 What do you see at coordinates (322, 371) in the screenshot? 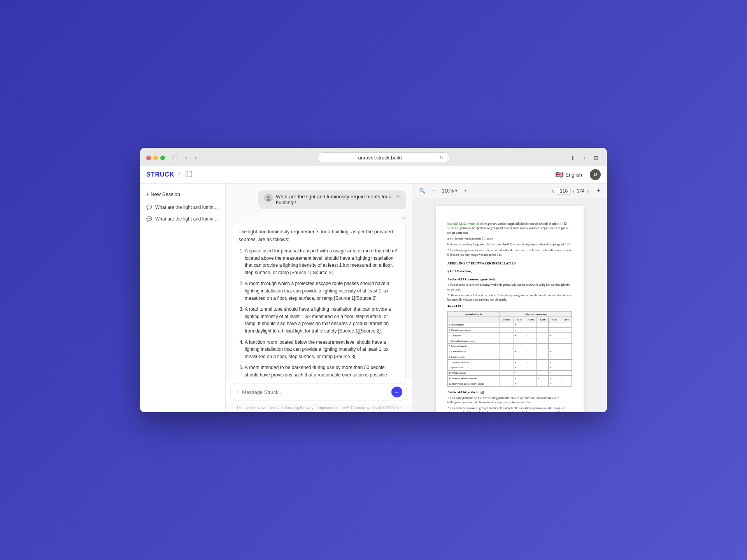
I see `list-item-5: A room intended to be darkened during us…` at bounding box center [322, 371].